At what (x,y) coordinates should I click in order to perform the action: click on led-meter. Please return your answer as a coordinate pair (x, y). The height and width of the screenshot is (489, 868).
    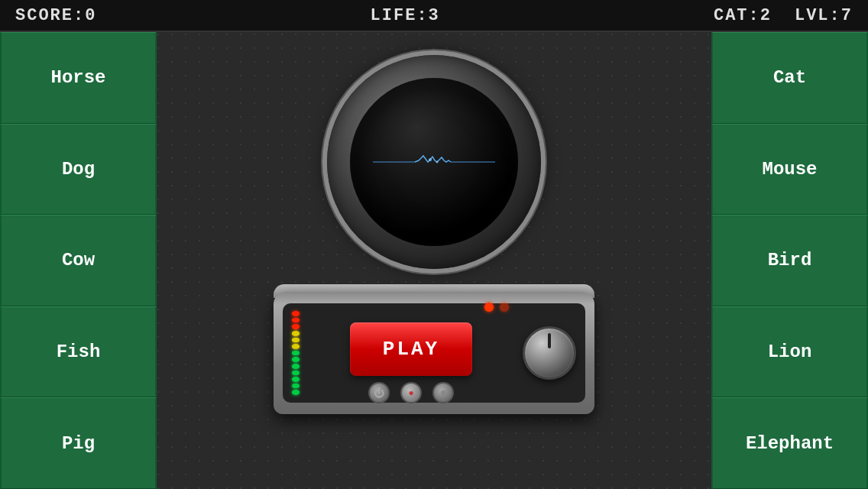
    Looking at the image, I should click on (296, 353).